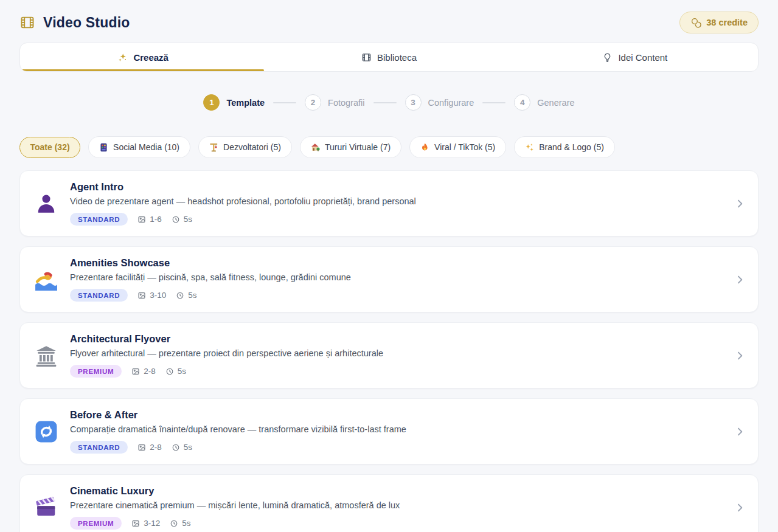  I want to click on filter-chip-dezvoltatori-5: Dezvoltatori (5), so click(245, 147).